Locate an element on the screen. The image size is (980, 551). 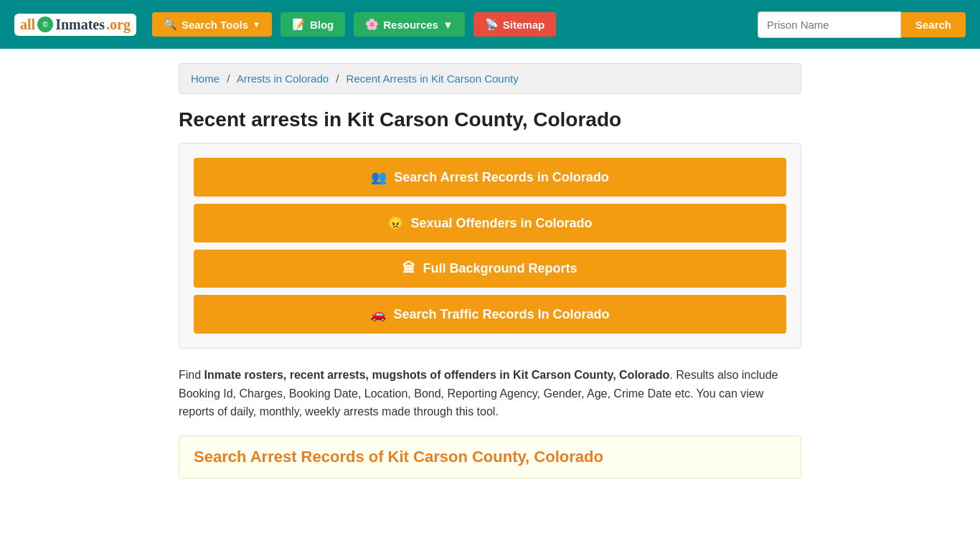
nav-blog-label: Blog is located at coordinates (321, 24).